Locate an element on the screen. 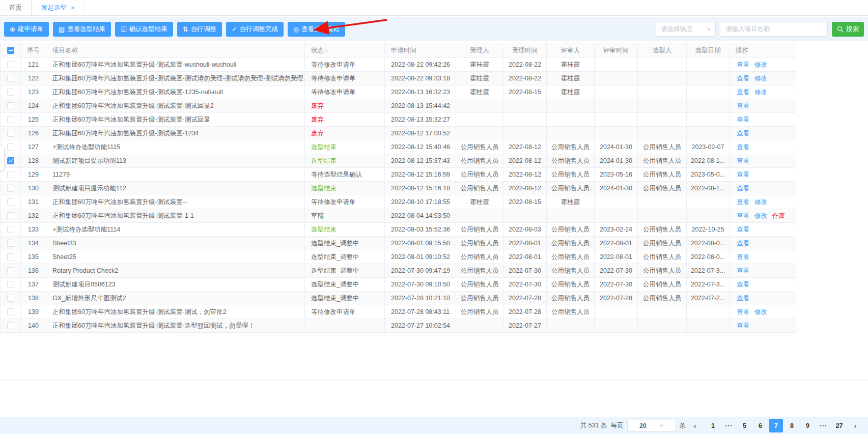 This screenshot has height=434, width=868. page-size-select: 20 ∨ is located at coordinates (652, 426).